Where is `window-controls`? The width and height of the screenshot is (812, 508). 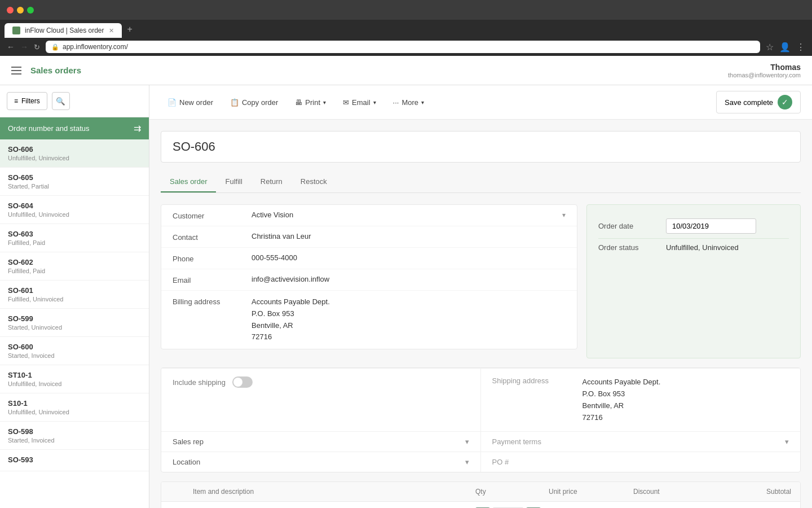 window-controls is located at coordinates (20, 10).